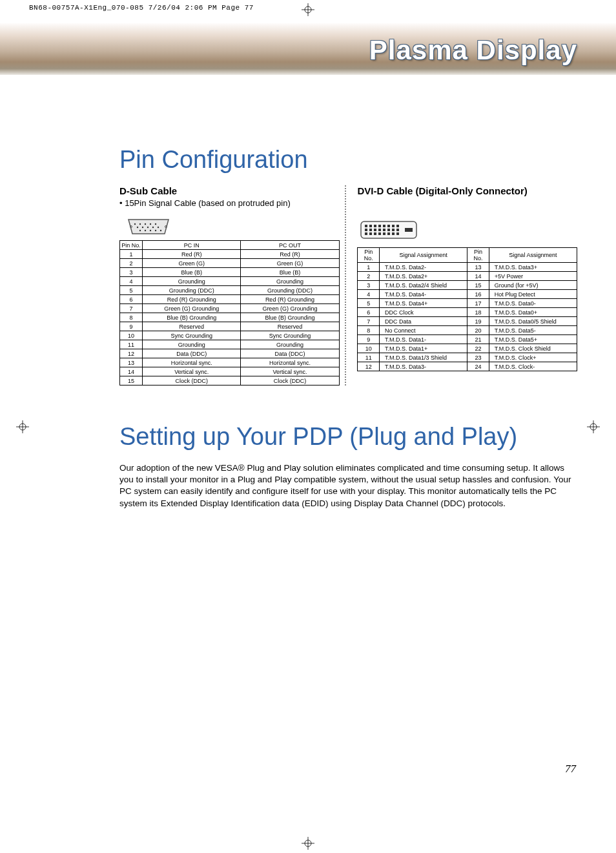 The height and width of the screenshot is (853, 616). Describe the element at coordinates (467, 303) in the screenshot. I see `table-row: 5T.M.D.S. Data4+17T.M.D.S. Data0-` at that location.